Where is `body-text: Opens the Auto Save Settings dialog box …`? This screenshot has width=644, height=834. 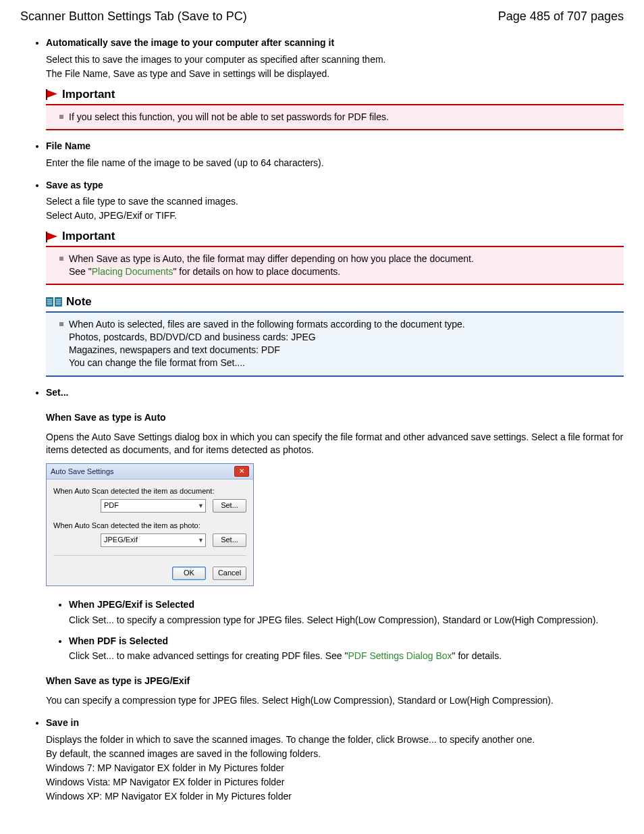 body-text: Opens the Auto Save Settings dialog box … is located at coordinates (335, 444).